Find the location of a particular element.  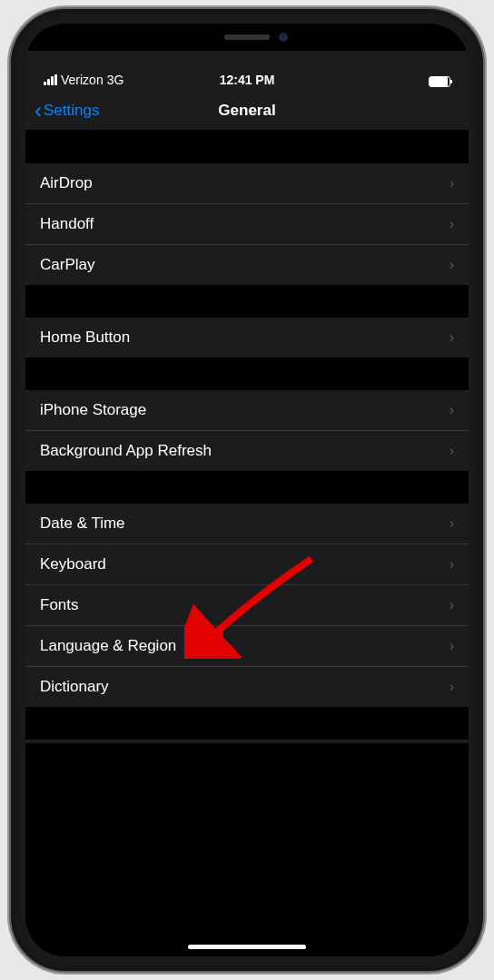

list-item-label: Background App Refresh is located at coordinates (125, 451).